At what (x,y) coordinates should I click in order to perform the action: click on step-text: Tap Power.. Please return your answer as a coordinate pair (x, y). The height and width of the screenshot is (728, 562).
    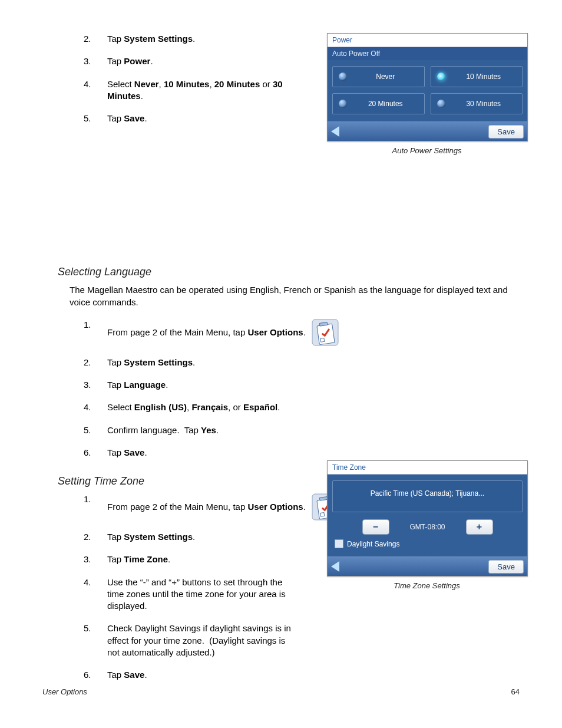
    Looking at the image, I should click on (201, 61).